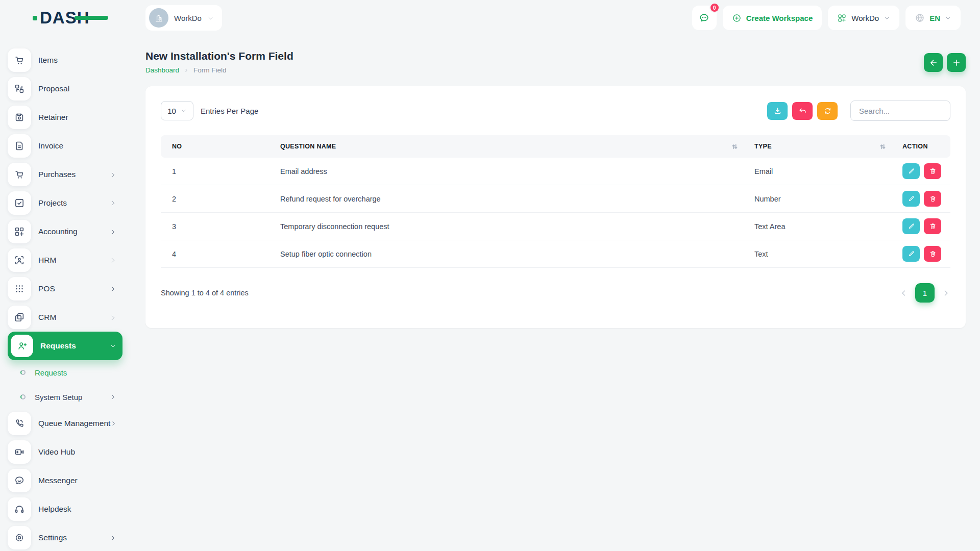  What do you see at coordinates (205, 293) in the screenshot?
I see `showing-entries-text: Showing 1 to 4 of 4 entries` at bounding box center [205, 293].